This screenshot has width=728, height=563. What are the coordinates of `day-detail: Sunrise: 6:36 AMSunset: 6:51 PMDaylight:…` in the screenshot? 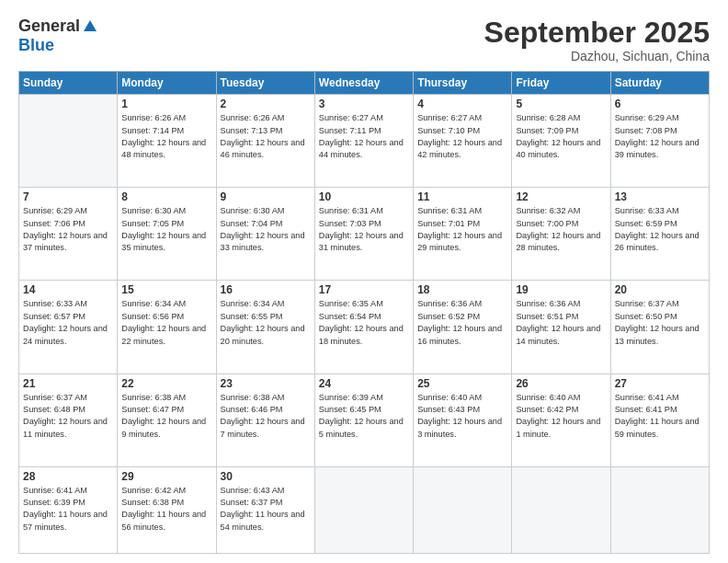 It's located at (561, 322).